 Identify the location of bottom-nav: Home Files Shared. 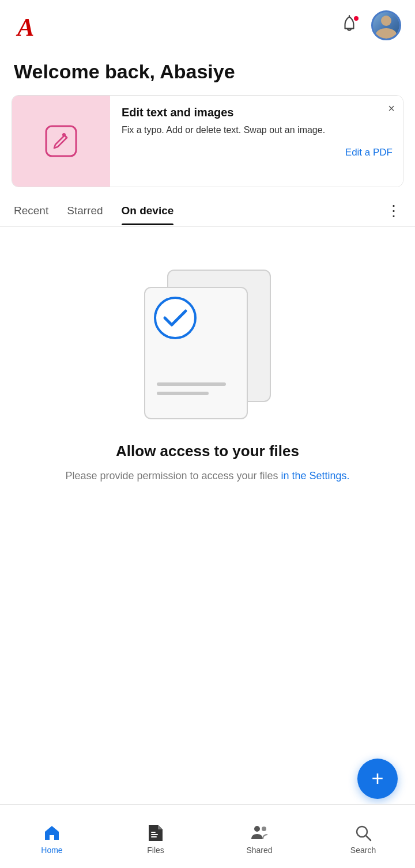
(207, 836).